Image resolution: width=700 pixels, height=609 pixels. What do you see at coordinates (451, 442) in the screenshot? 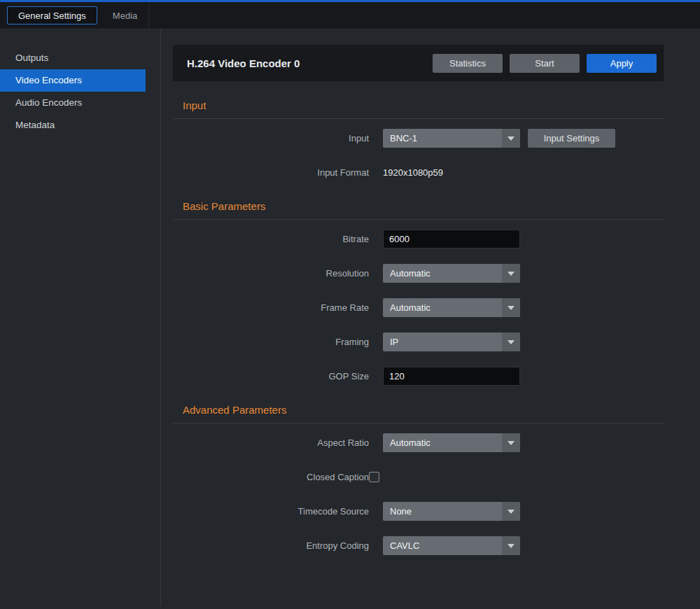
I see `aspect-ratio-select: Automatic` at bounding box center [451, 442].